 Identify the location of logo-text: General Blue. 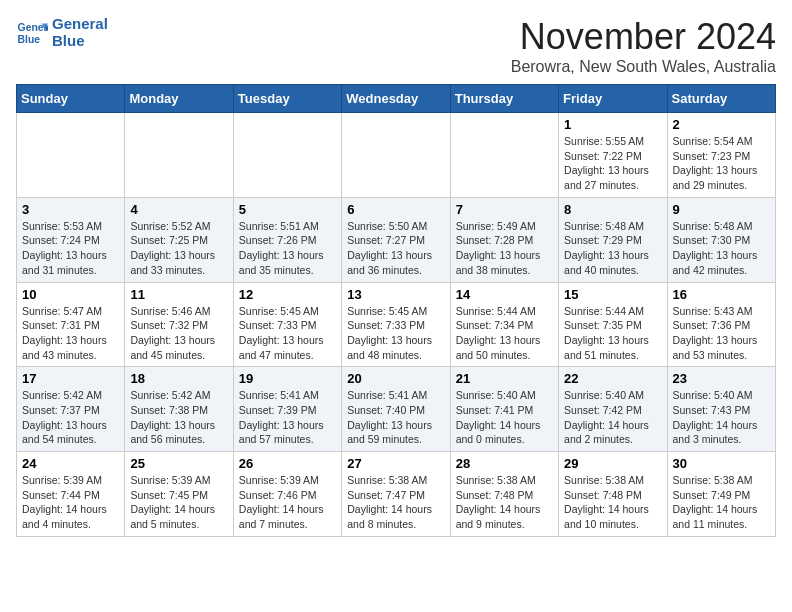
(80, 32).